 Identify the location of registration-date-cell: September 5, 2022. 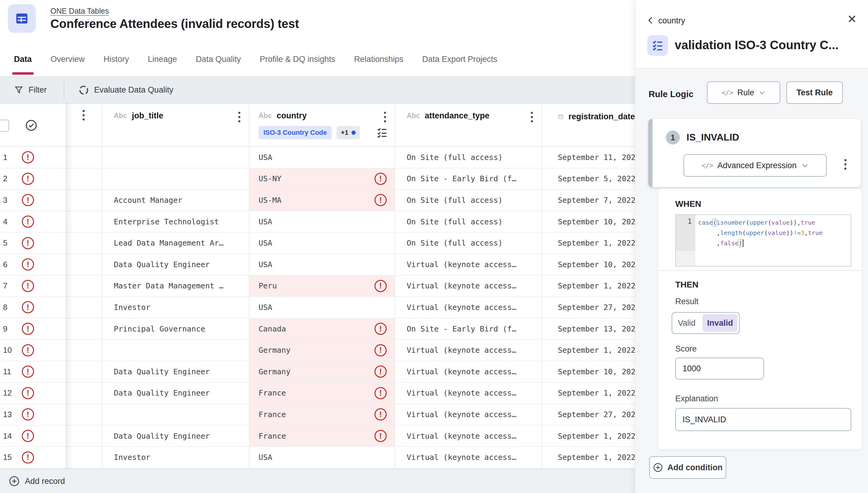
(588, 179).